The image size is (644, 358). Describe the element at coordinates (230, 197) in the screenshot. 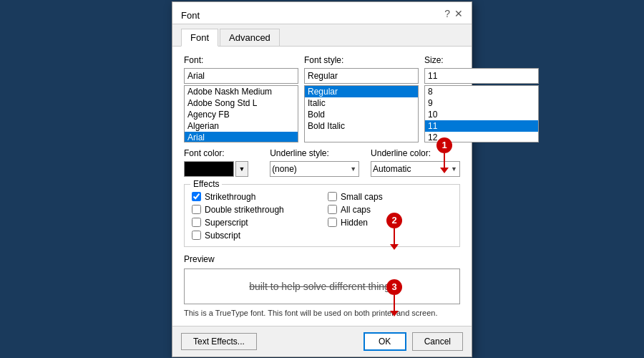

I see `strikethrough-label: Strikethrough` at that location.